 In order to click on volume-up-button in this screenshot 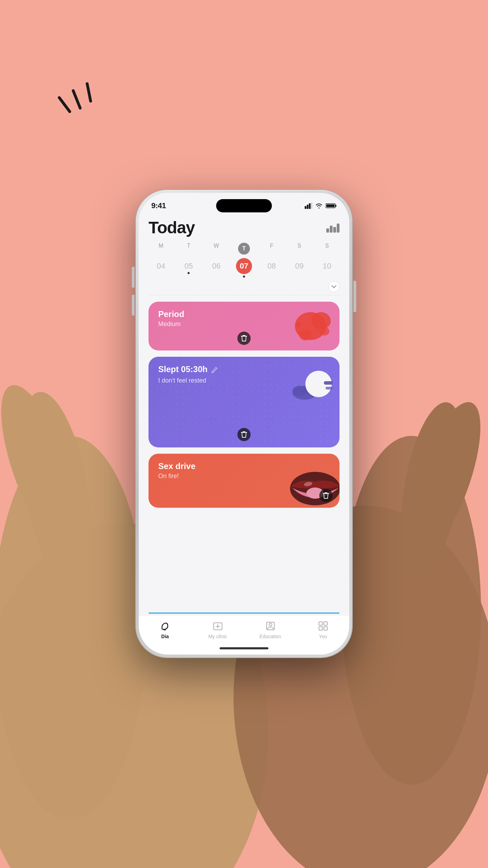, I will do `click(133, 277)`.